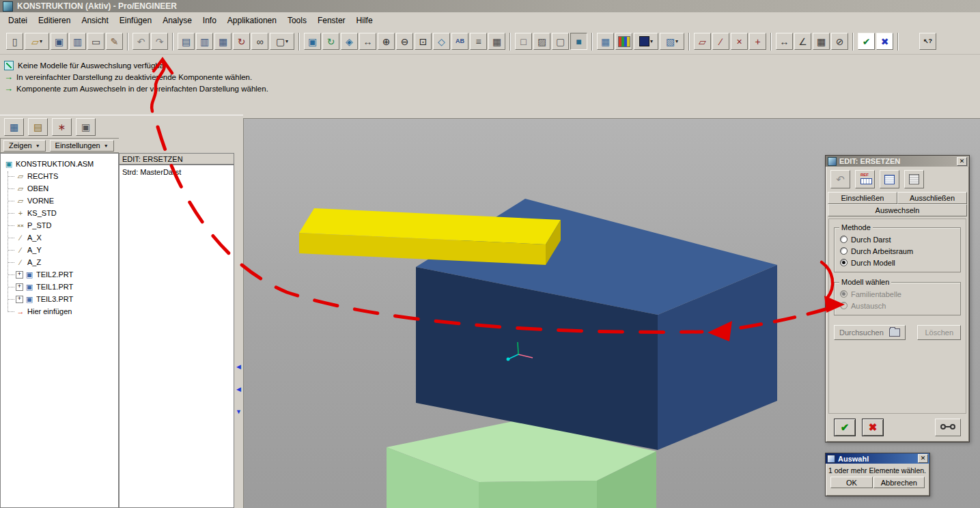  I want to click on tree-item-hier-einfügen: →Hier einfügen, so click(59, 311).